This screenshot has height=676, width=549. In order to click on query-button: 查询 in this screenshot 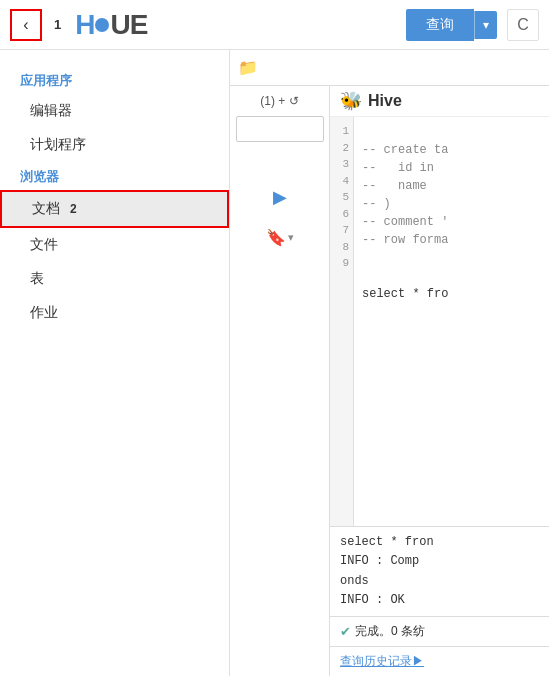, I will do `click(440, 25)`.